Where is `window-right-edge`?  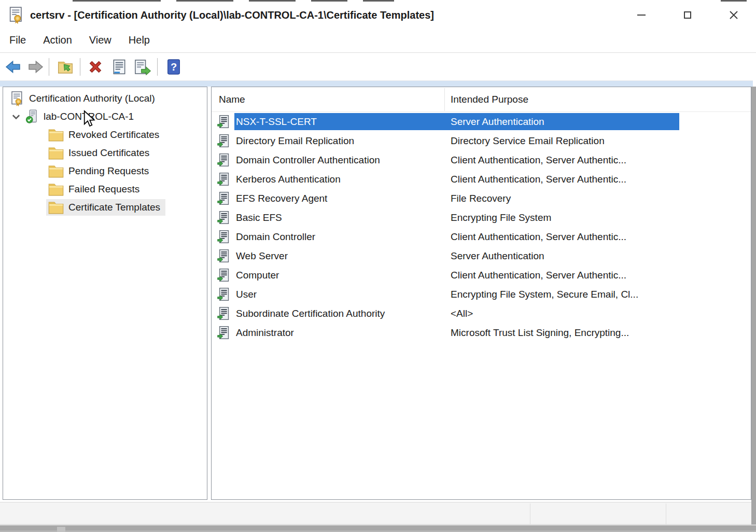
window-right-edge is located at coordinates (754, 306).